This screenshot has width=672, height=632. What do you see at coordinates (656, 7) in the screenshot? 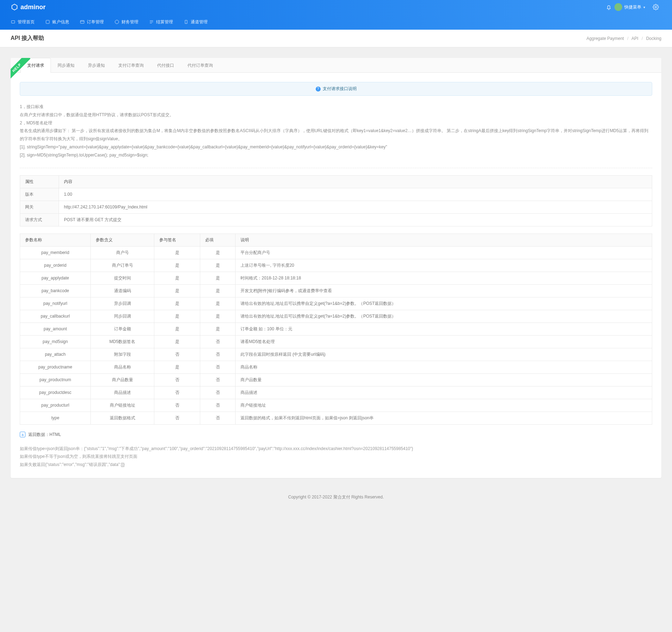
I see `gear-icon` at bounding box center [656, 7].